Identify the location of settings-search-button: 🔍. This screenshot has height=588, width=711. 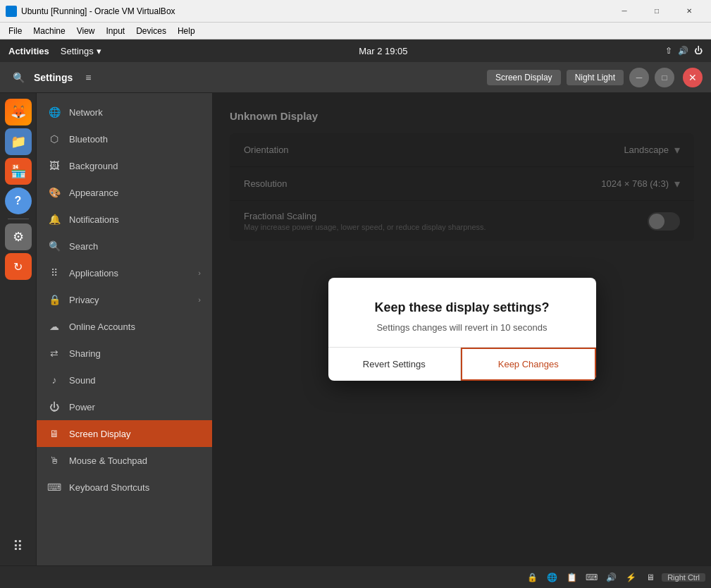
(18, 78).